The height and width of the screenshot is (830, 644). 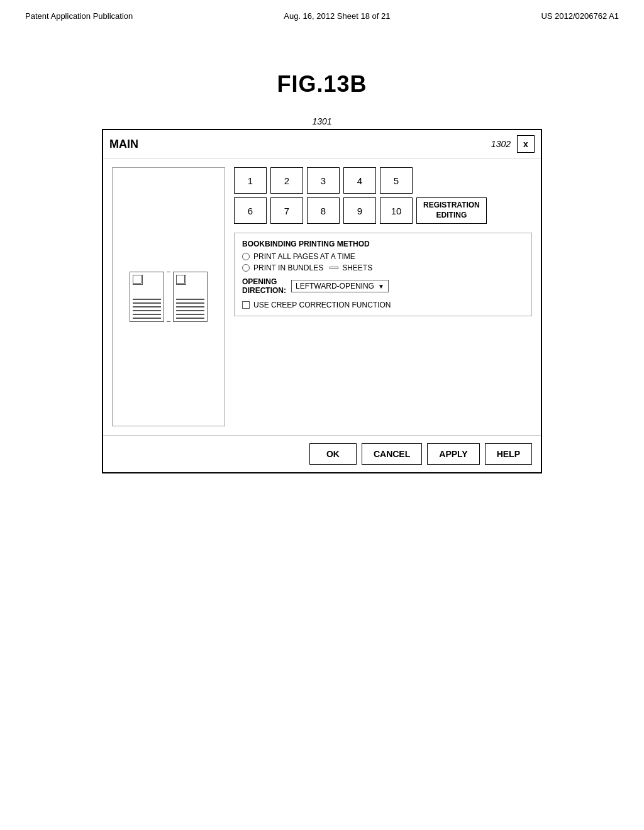 I want to click on num-btn-3: 3, so click(x=323, y=180).